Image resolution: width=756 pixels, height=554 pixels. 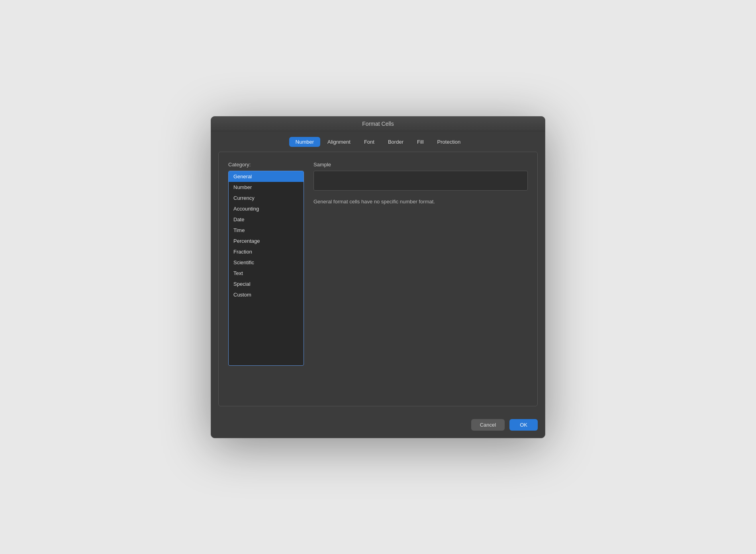 I want to click on category-item-text: Text, so click(x=266, y=273).